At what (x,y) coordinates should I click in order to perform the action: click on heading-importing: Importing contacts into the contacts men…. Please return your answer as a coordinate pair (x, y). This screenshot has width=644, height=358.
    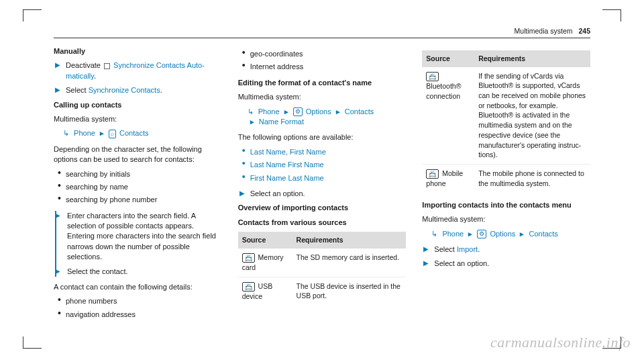
    Looking at the image, I should click on (506, 206).